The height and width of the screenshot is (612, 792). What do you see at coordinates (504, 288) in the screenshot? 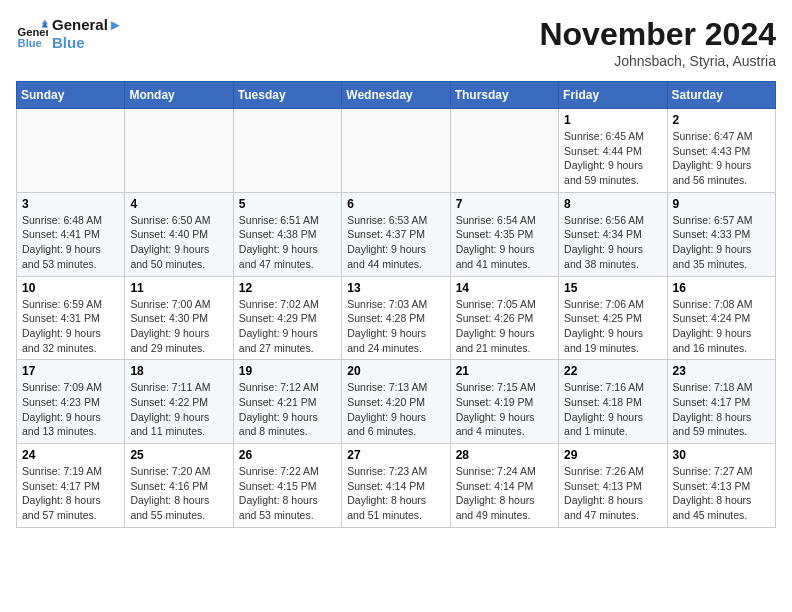
I see `day-number: 14` at bounding box center [504, 288].